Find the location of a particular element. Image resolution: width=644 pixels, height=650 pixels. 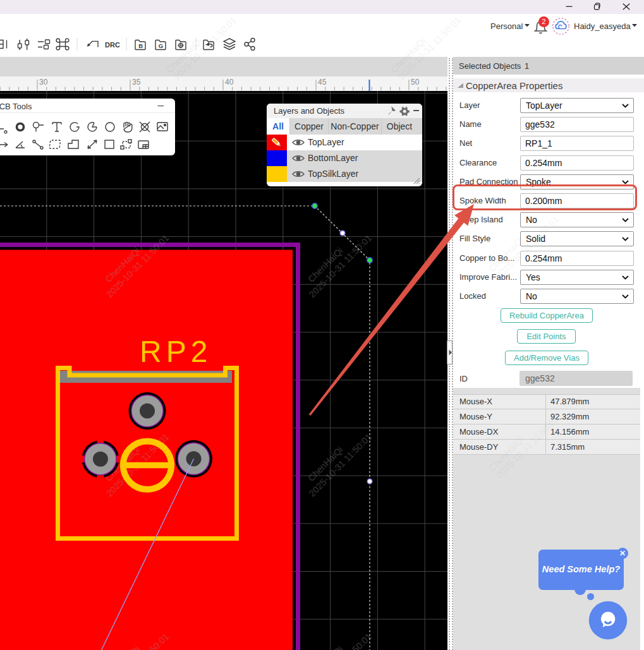

svg-text: 30 is located at coordinates (44, 82).